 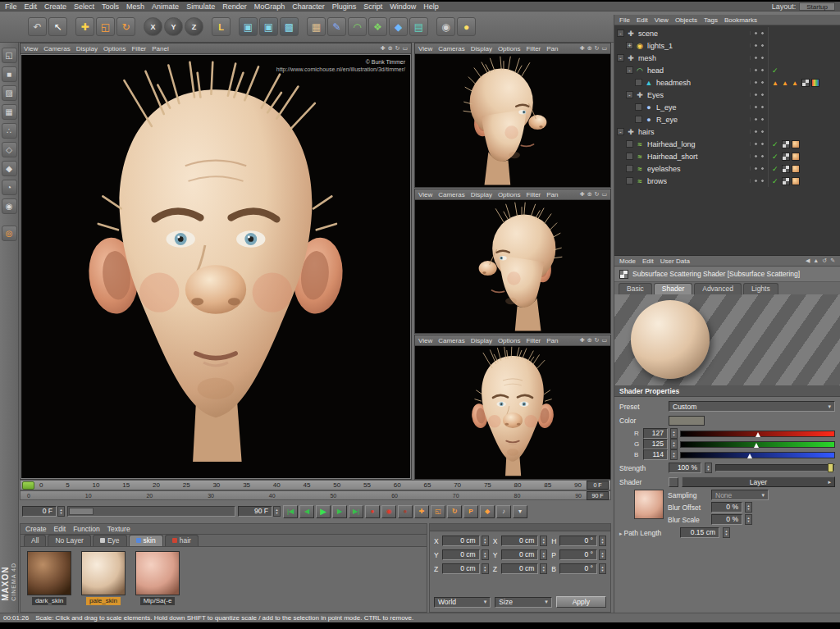 I want to click on tri-tag, so click(x=786, y=83).